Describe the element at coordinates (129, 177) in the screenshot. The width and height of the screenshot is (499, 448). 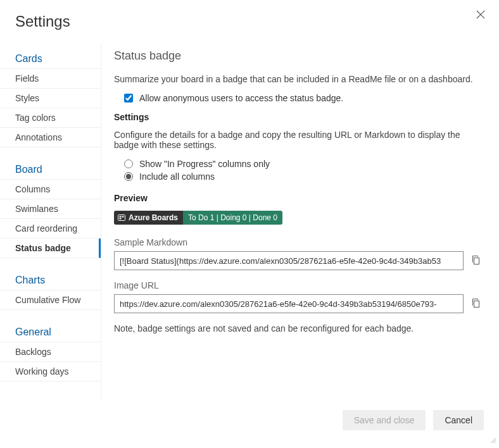
I see `radio-all-columns` at that location.